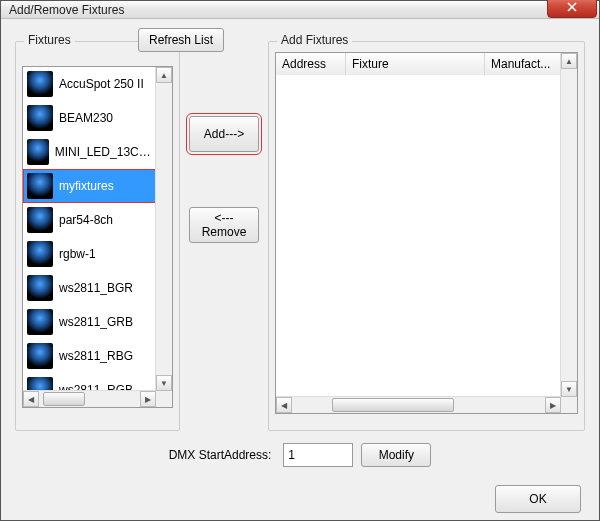 The height and width of the screenshot is (521, 600). Describe the element at coordinates (90, 220) in the screenshot. I see `list-item: par54-8ch` at that location.